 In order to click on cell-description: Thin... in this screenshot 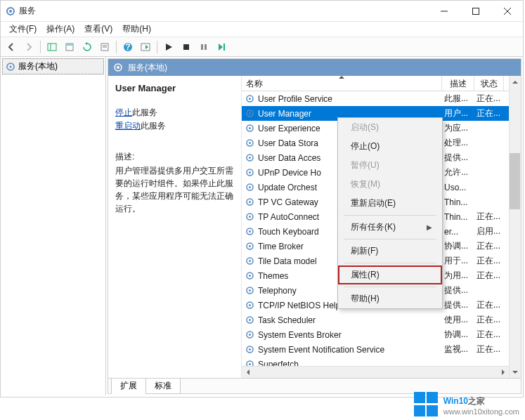, I will do `click(458, 202)`.